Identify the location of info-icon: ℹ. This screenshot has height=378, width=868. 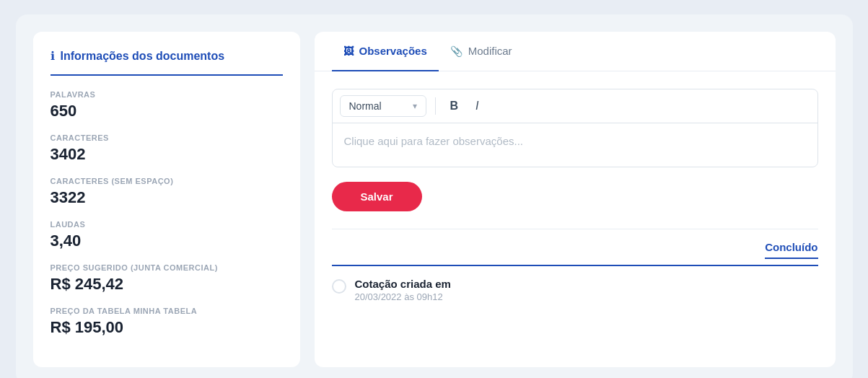
(53, 56).